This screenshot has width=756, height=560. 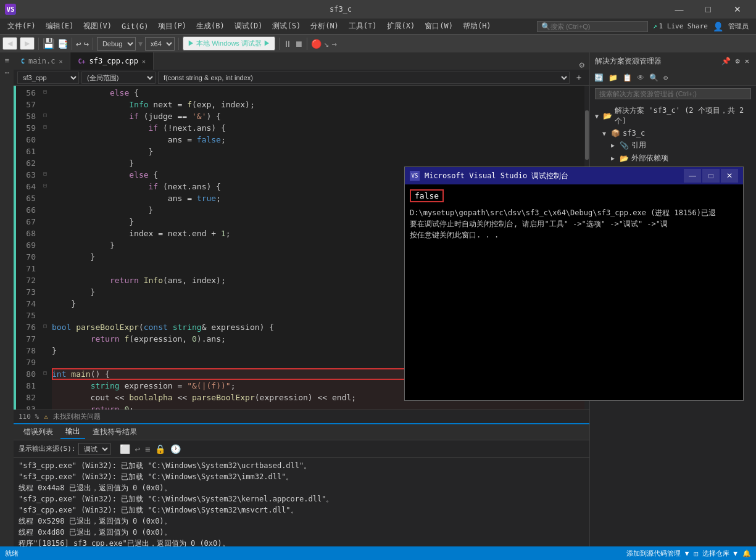 What do you see at coordinates (210, 26) in the screenshot?
I see `menu-build: 生成(B)` at bounding box center [210, 26].